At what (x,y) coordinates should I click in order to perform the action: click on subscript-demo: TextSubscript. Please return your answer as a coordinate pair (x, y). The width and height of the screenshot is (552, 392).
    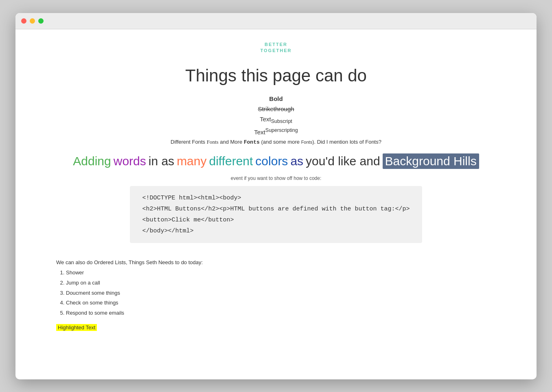
    Looking at the image, I should click on (276, 120).